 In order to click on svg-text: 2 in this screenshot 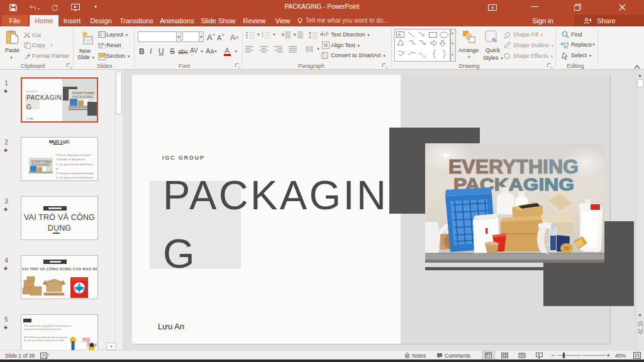, I will do `click(263, 36)`.